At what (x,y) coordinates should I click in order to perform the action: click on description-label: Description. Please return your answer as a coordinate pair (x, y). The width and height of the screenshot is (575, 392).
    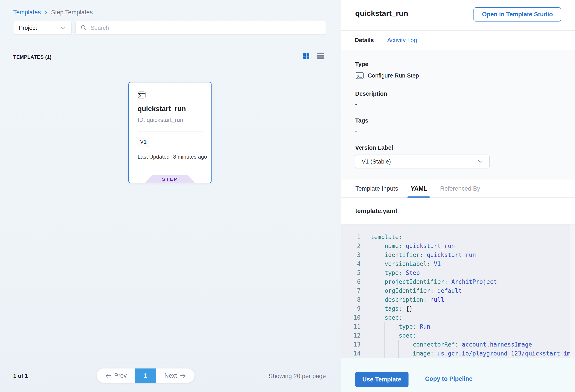
    Looking at the image, I should click on (371, 94).